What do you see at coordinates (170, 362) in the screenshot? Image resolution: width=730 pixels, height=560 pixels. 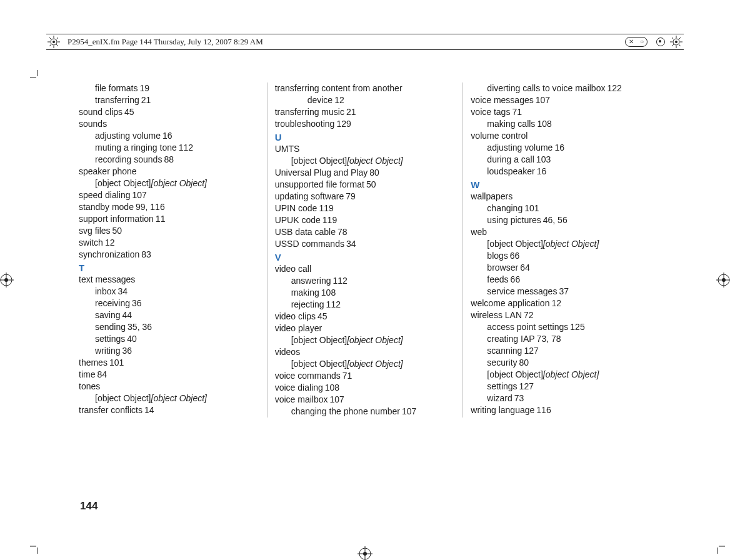 I see `index-entry: themes101` at bounding box center [170, 362].